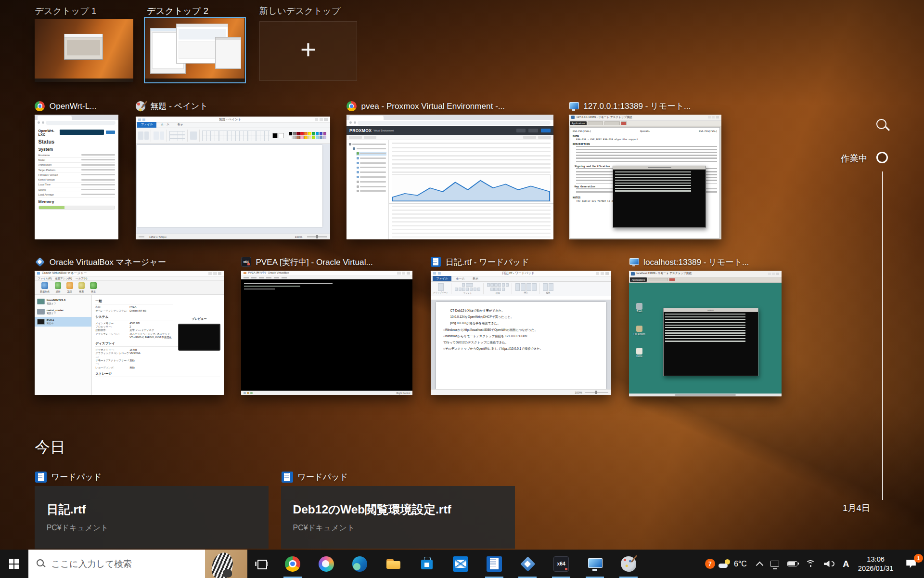  I want to click on taskbar-wordpad-button, so click(494, 564).